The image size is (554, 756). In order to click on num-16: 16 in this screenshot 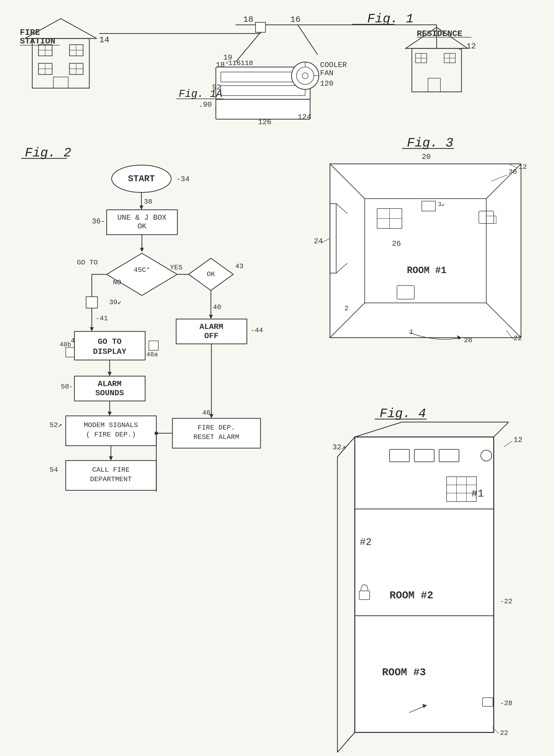, I will do `click(295, 19)`.